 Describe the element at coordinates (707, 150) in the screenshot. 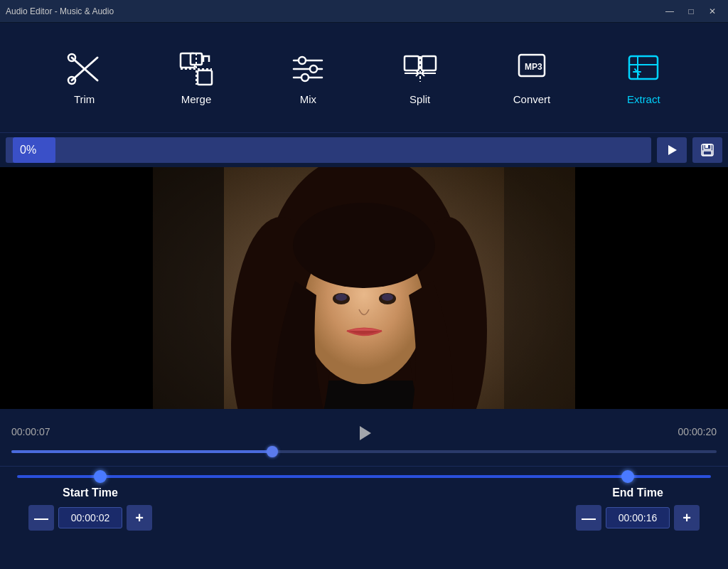

I see `save-button` at that location.